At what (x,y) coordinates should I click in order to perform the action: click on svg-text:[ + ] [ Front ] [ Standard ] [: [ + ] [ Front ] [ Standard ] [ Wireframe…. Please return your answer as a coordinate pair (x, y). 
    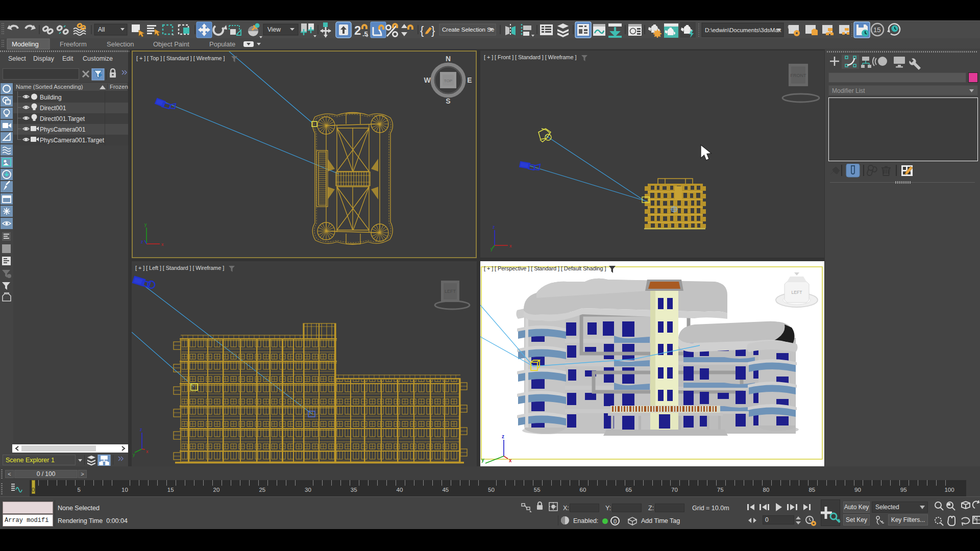
    Looking at the image, I should click on (530, 57).